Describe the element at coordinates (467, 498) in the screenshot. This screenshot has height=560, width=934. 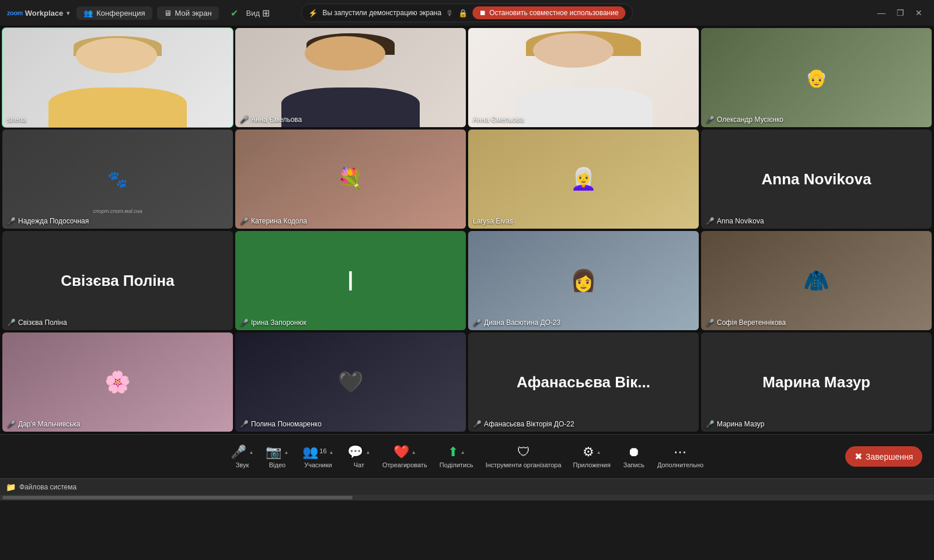
I see `scroll-area` at that location.